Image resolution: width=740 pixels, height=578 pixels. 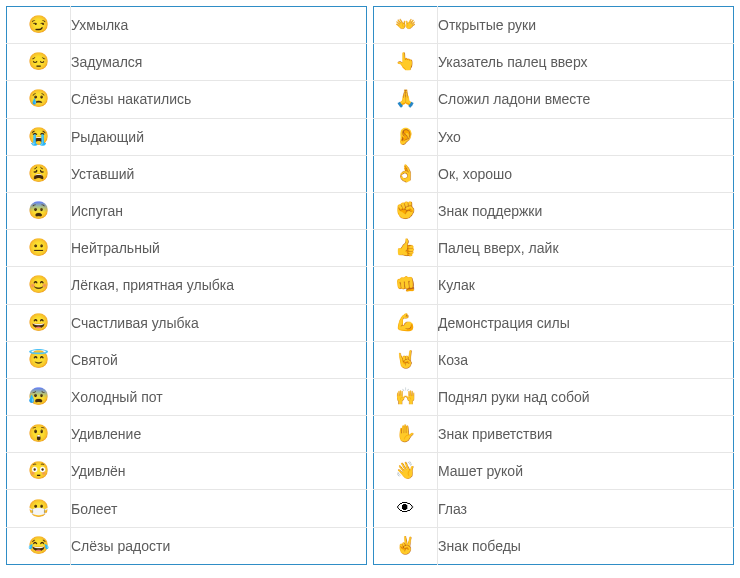 What do you see at coordinates (554, 286) in the screenshot?
I see `table-row: 👊Кулак` at bounding box center [554, 286].